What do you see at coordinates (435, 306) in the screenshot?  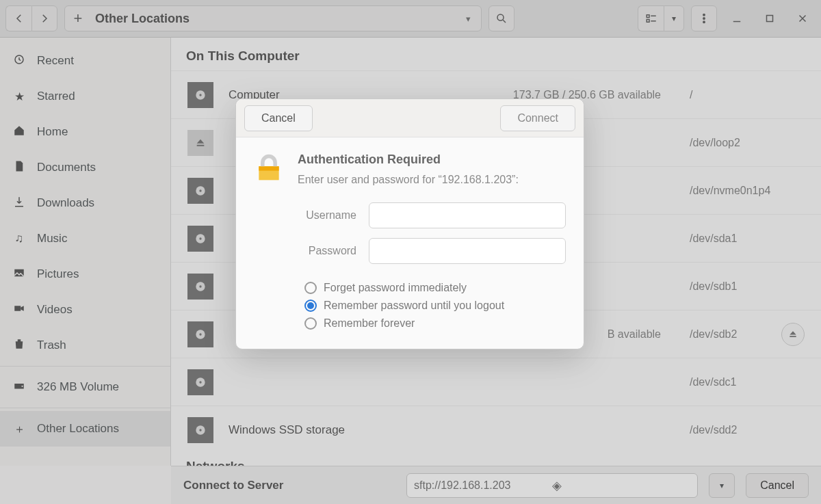 I see `radio-until-logout: Remember password until you logout` at bounding box center [435, 306].